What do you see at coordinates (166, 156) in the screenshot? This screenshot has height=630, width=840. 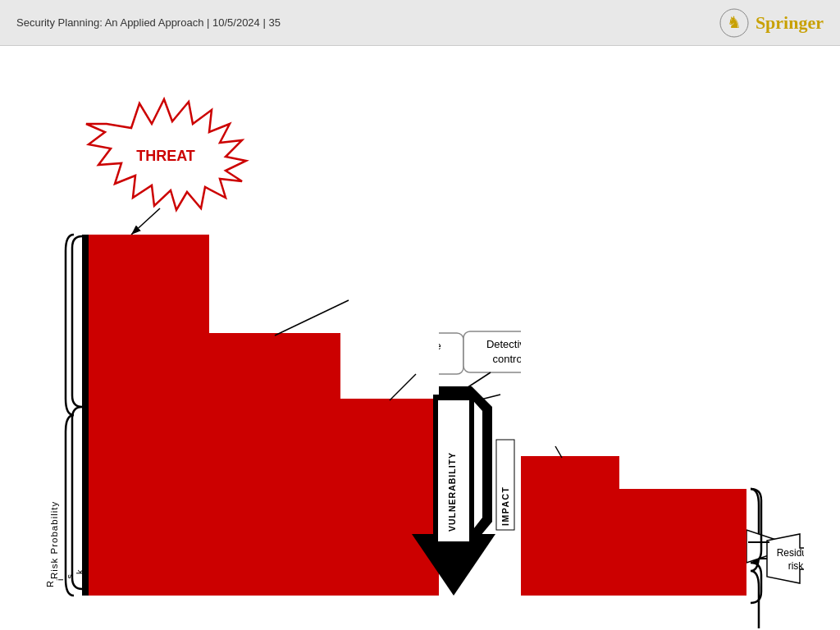 I see `threat-label: THREAT` at bounding box center [166, 156].